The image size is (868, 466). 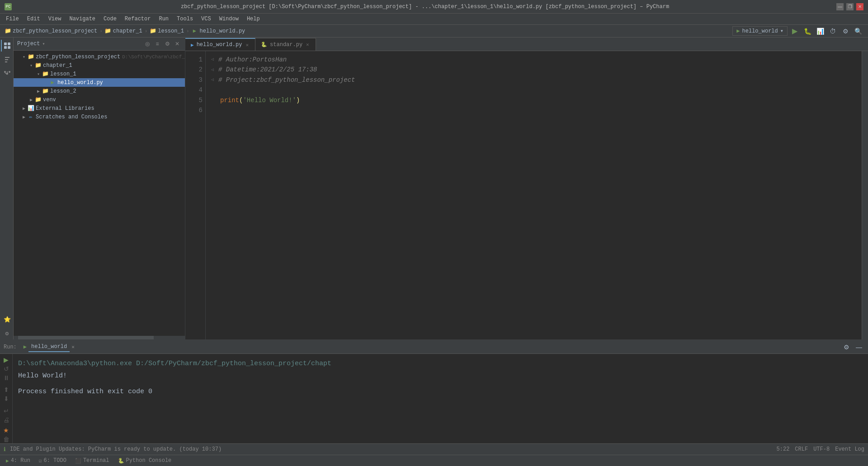 I want to click on tree-item-lesson1: ▾ 📁 lesson_1, so click(x=99, y=74).